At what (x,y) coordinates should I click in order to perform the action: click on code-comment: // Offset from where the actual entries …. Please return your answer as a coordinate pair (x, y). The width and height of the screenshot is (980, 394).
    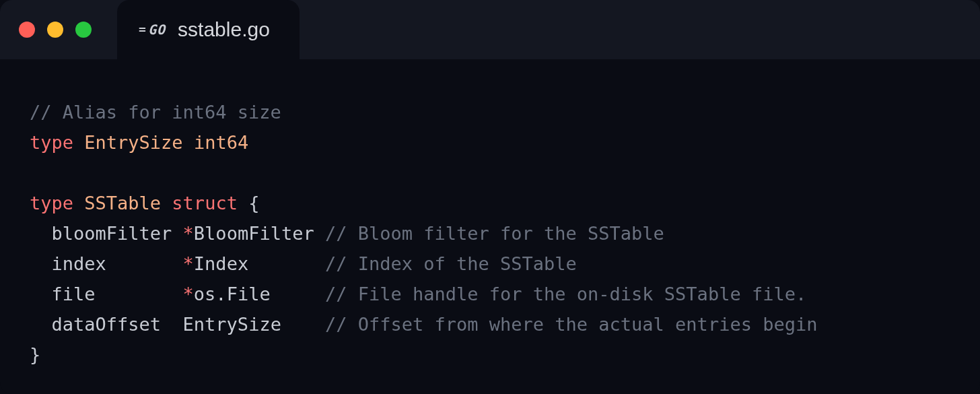
    Looking at the image, I should click on (571, 325).